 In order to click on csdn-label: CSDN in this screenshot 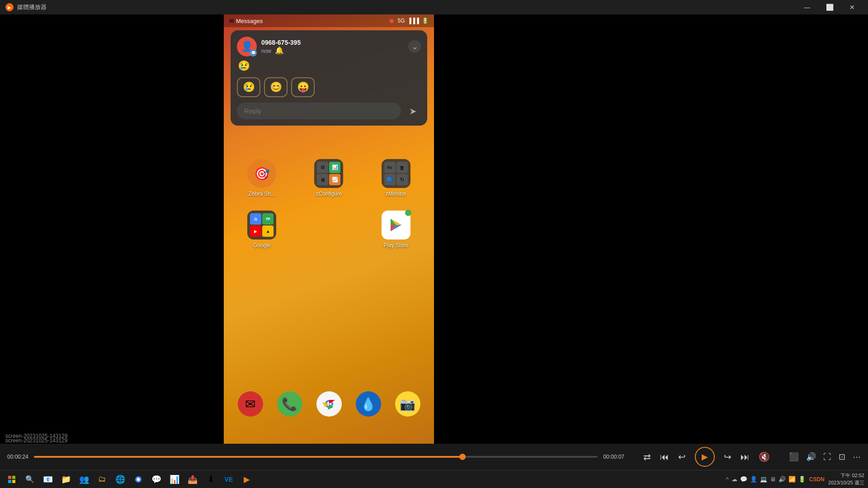, I will do `click(817, 479)`.